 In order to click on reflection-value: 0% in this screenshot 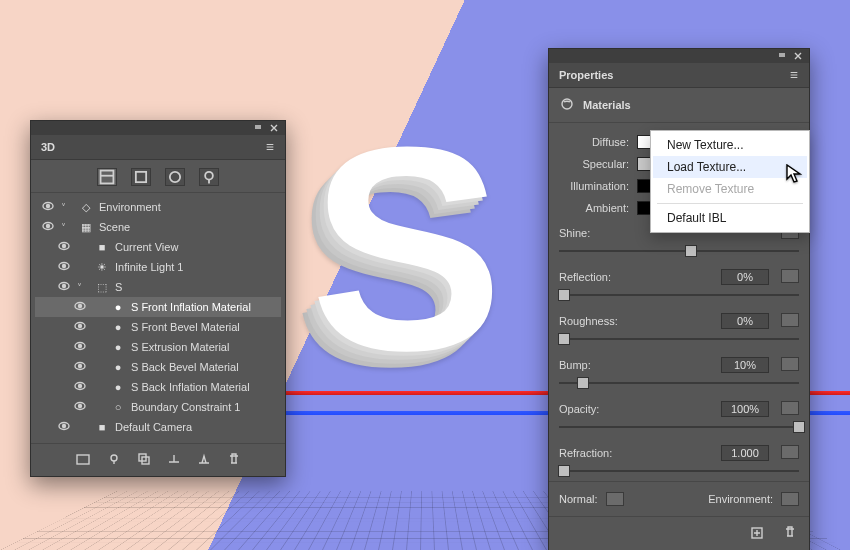, I will do `click(745, 277)`.